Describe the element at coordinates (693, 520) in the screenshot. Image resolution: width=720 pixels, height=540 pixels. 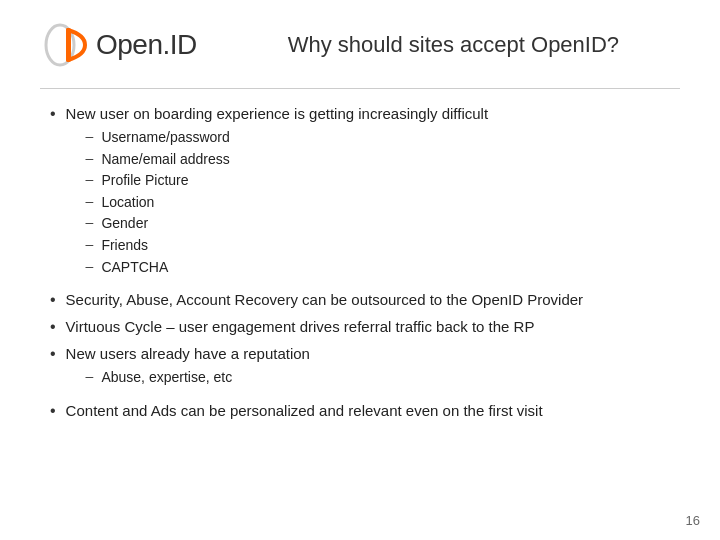
I see `page-number: 16` at that location.